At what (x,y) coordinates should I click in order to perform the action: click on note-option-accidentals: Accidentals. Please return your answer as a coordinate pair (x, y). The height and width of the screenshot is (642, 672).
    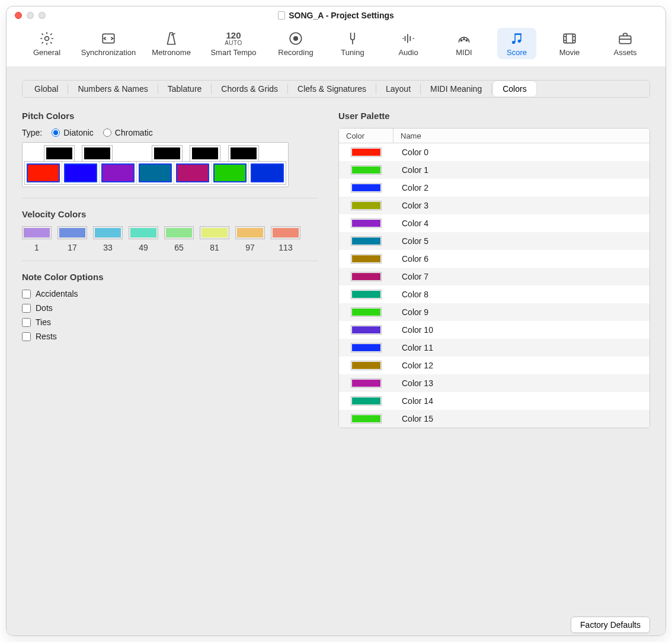
    Looking at the image, I should click on (170, 294).